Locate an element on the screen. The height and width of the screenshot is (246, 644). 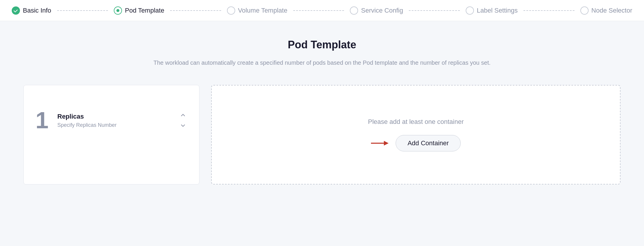
arrow-button-row: Add Container is located at coordinates (416, 143).